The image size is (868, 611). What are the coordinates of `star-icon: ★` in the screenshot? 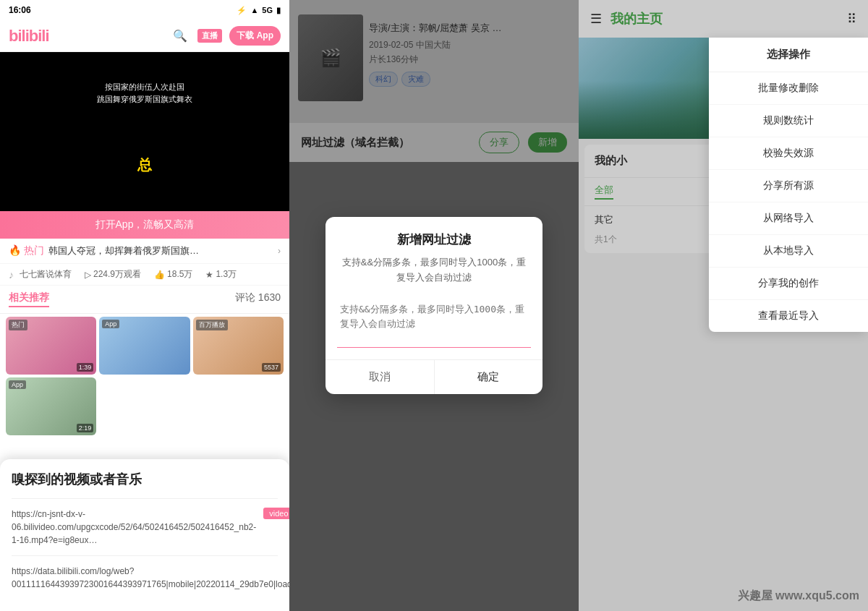 It's located at (210, 275).